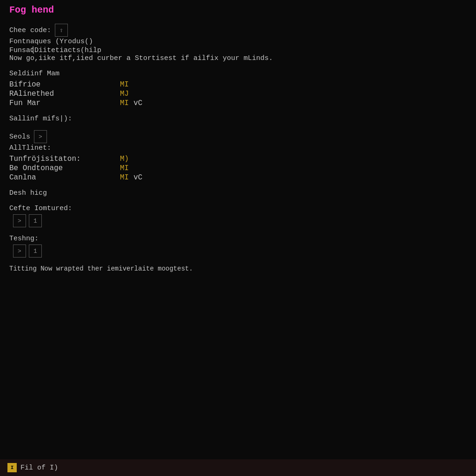  What do you see at coordinates (238, 251) in the screenshot?
I see `teshng-controls: > 1` at bounding box center [238, 251].